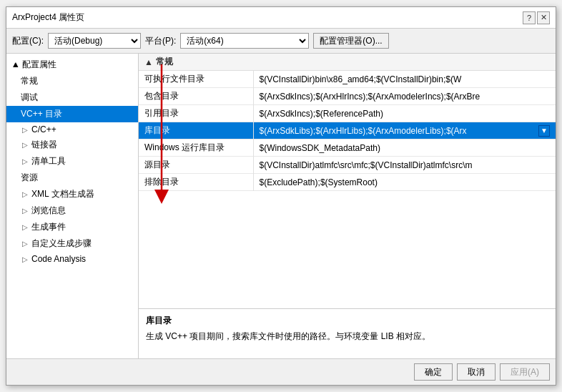 This screenshot has width=562, height=392. I want to click on table-row: 包含目录 $(ArxSdkIncs);$(ArxHlrIncs);$(ArxAm…, so click(347, 97).